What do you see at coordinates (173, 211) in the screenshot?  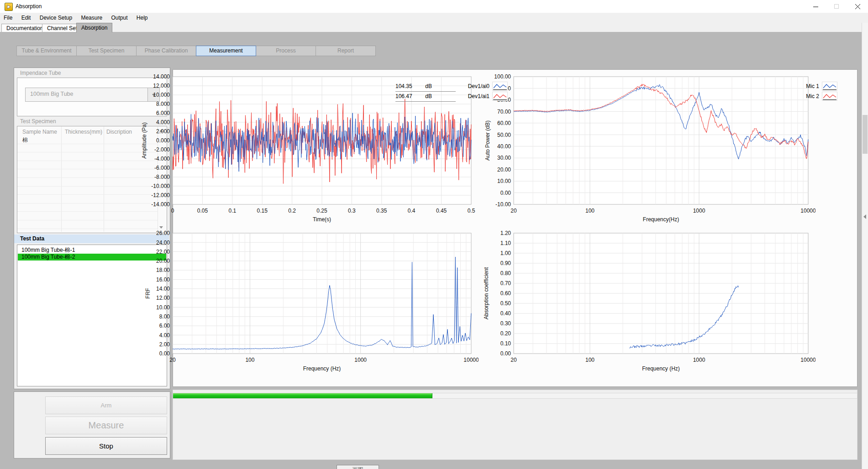 I see `svg-text: 0` at bounding box center [173, 211].